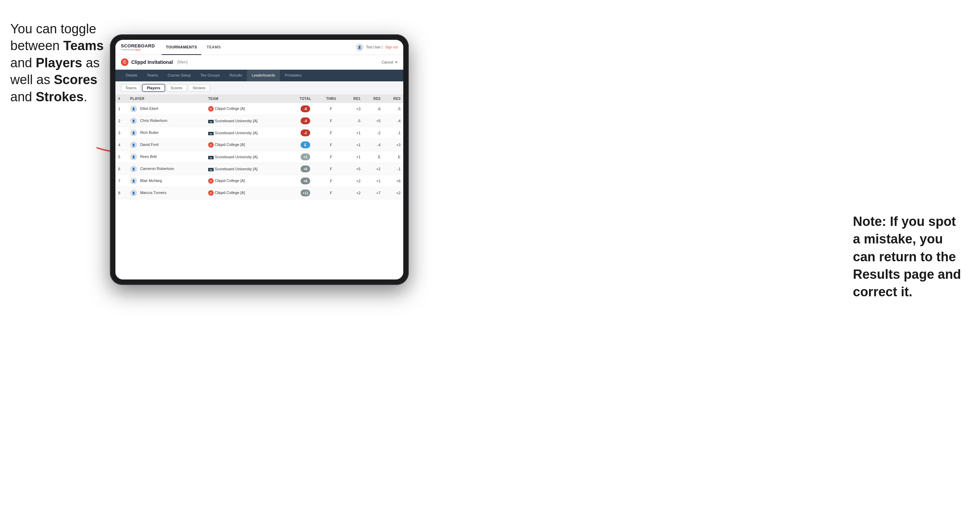 The height and width of the screenshot is (527, 980). What do you see at coordinates (121, 193) in the screenshot?
I see `rank-cell: 8` at bounding box center [121, 193].